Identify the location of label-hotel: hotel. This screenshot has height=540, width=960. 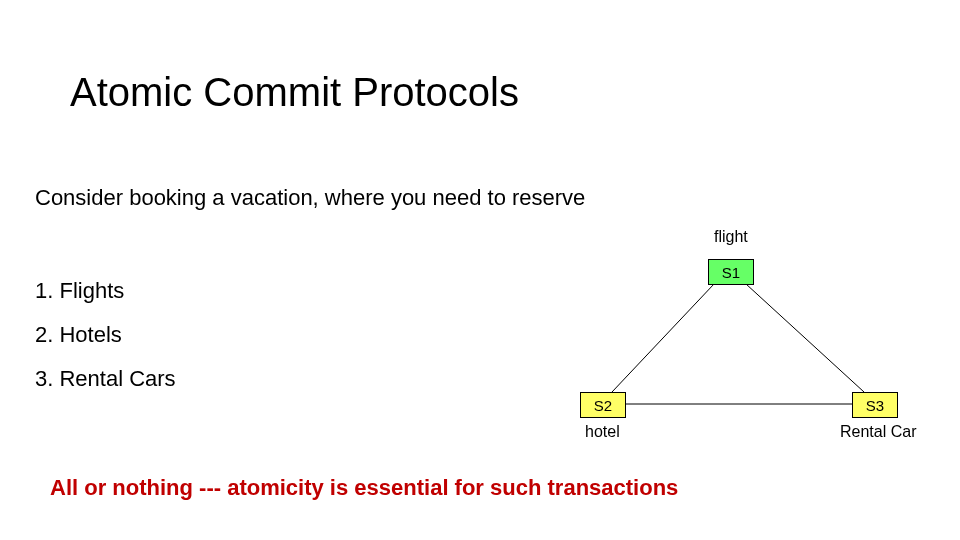
(602, 432).